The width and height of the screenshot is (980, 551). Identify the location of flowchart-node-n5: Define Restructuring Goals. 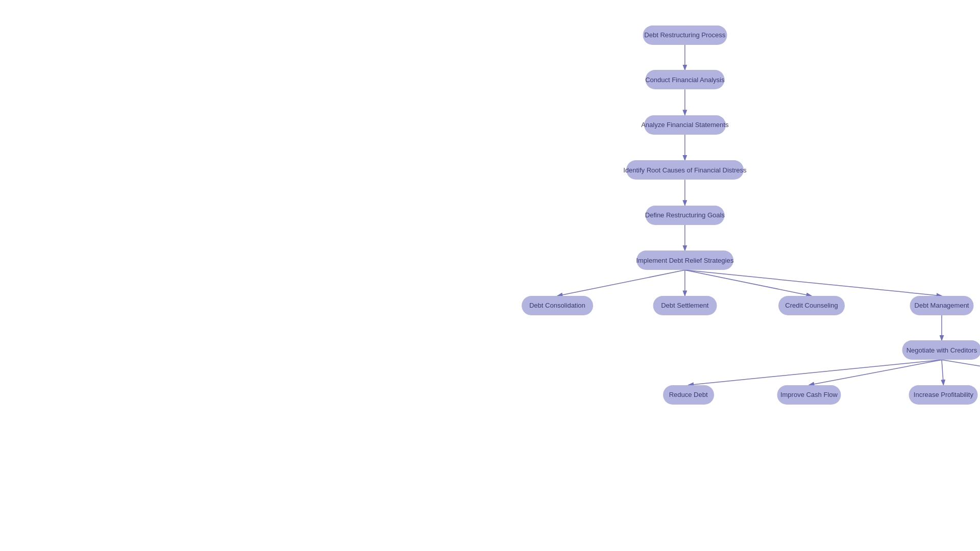
(685, 215).